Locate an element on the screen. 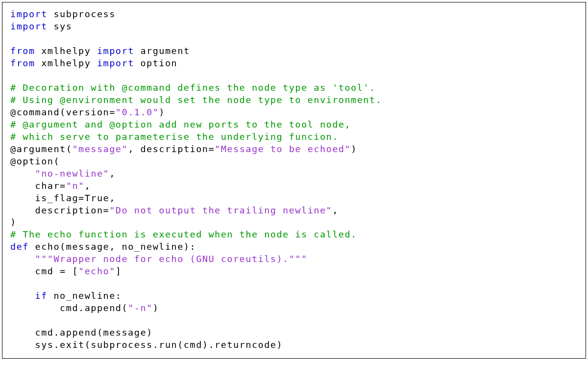 This screenshot has height=368, width=588. string-literal: "echo" is located at coordinates (97, 271).